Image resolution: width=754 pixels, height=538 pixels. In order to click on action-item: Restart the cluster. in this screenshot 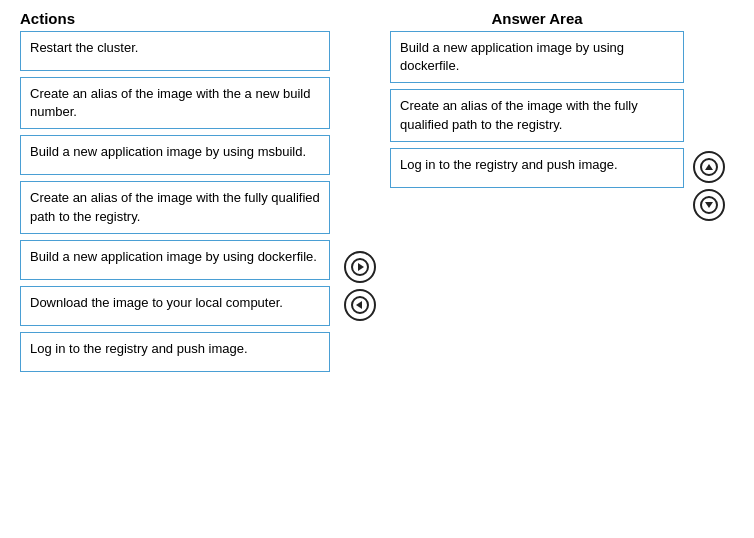, I will do `click(175, 51)`.